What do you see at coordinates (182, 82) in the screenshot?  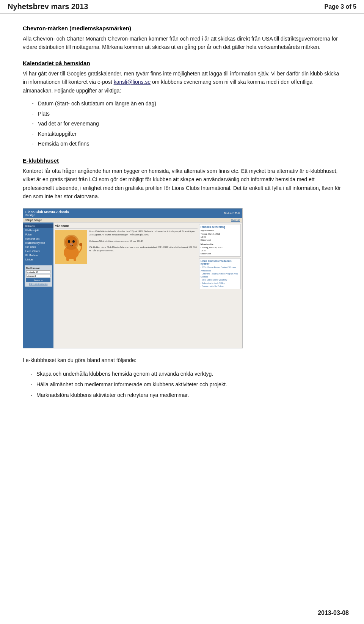 I see `calendar-text: Vi har gått över till Googles gratiskale…` at bounding box center [182, 82].